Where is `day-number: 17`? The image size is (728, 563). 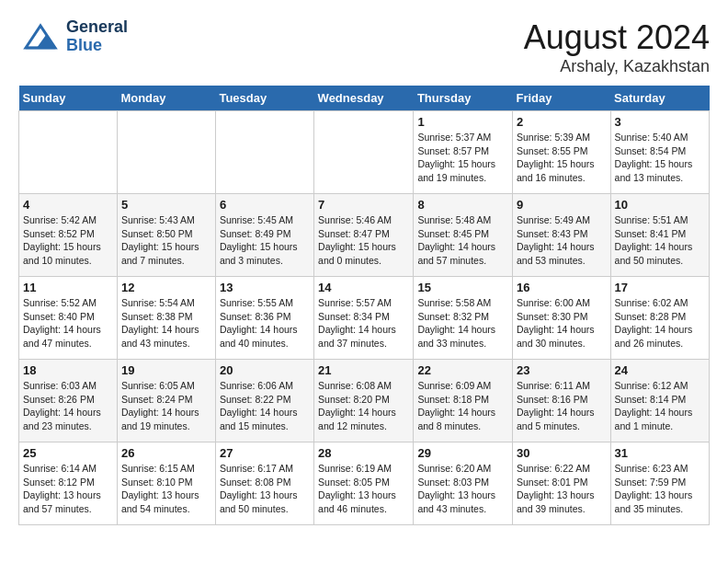
day-number: 17 is located at coordinates (660, 287).